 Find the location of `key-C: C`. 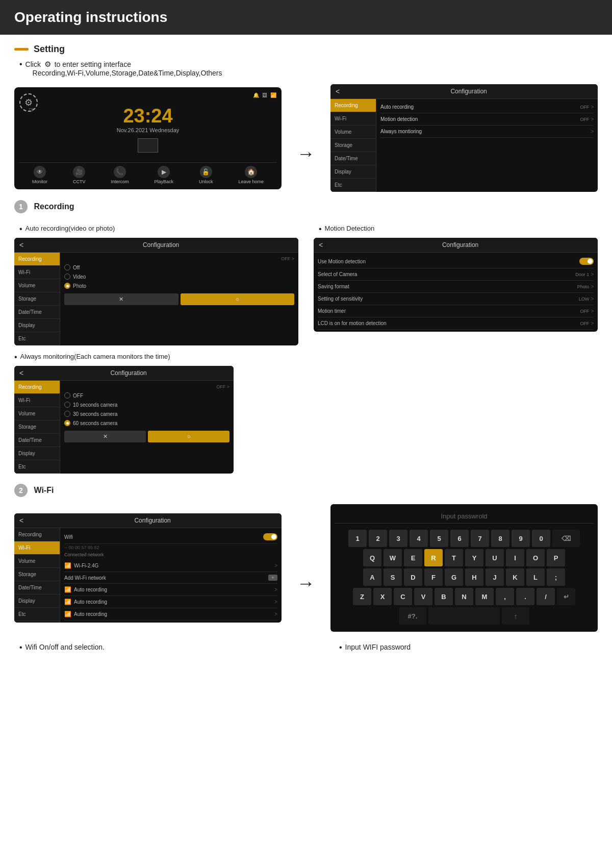

key-C: C is located at coordinates (403, 597).